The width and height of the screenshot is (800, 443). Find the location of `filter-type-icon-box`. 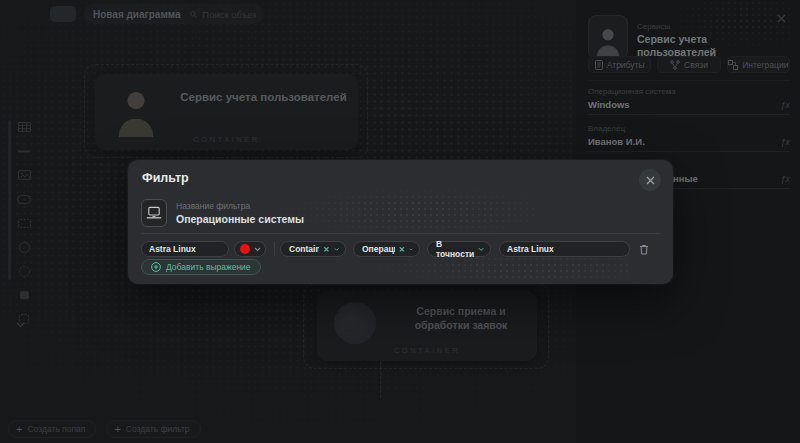

filter-type-icon-box is located at coordinates (154, 213).